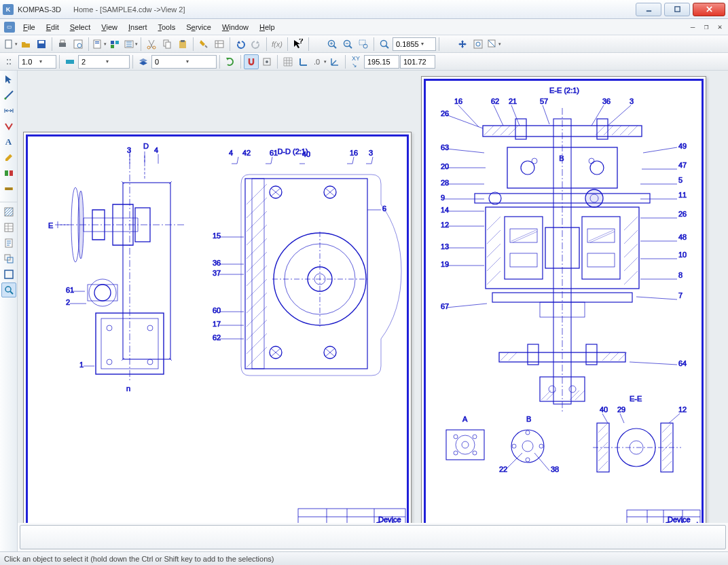 The width and height of the screenshot is (728, 565). I want to click on ortho-button, so click(304, 62).